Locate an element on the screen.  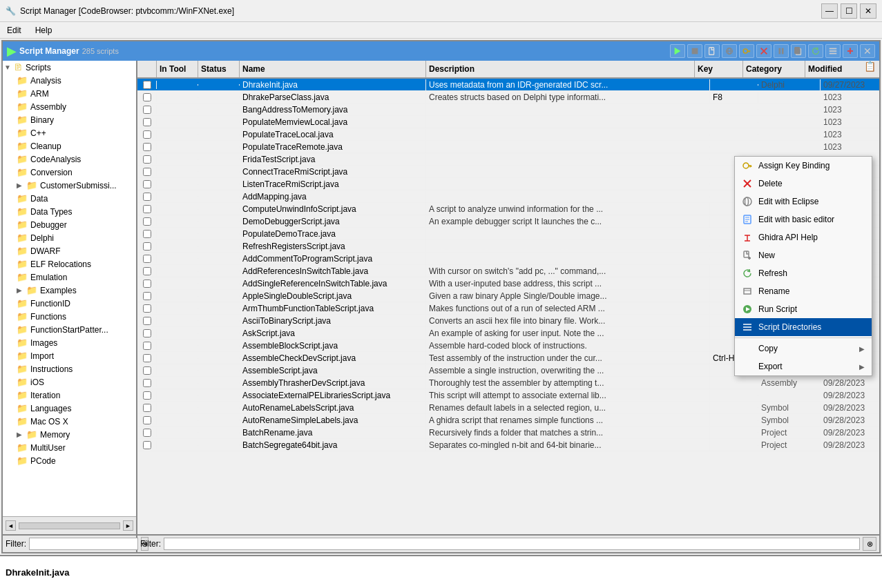
ctx-assign-key: Assign Key Binding is located at coordinates (803, 166).